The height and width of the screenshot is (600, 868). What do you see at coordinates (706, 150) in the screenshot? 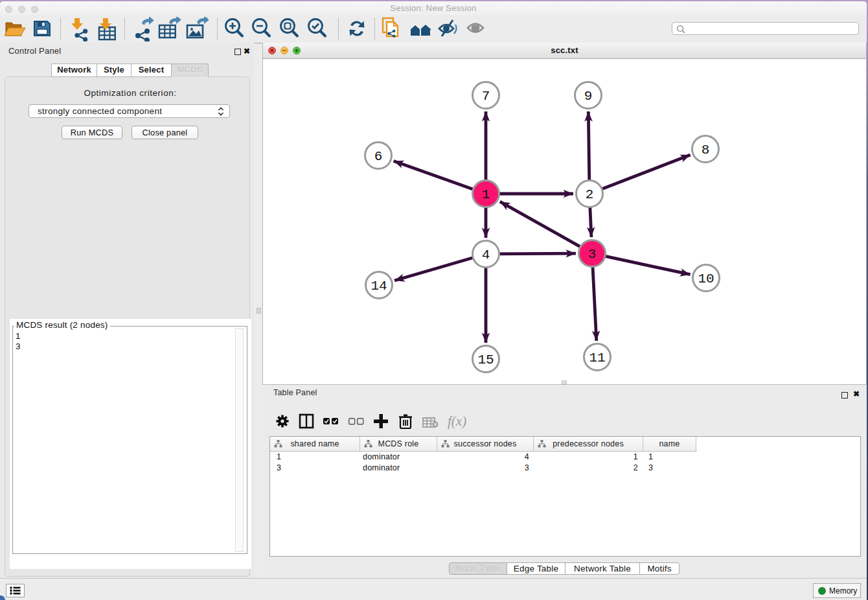
I see `svg-text: 8` at bounding box center [706, 150].